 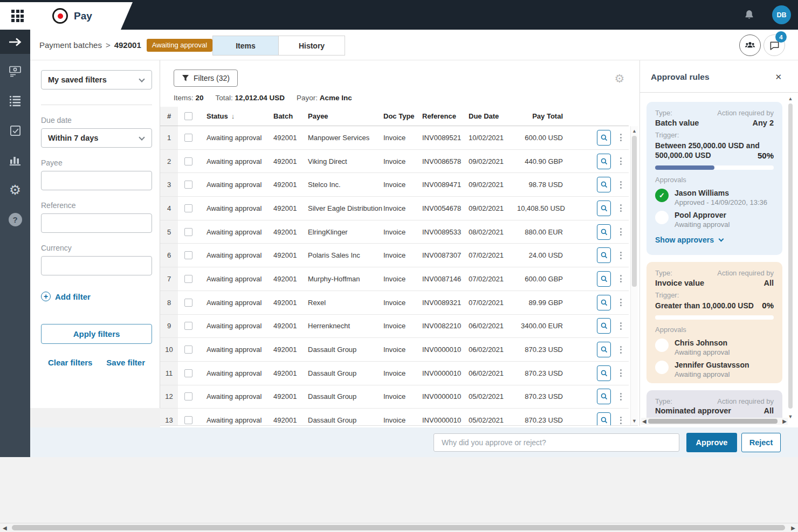 What do you see at coordinates (774, 45) in the screenshot?
I see `comments-button: 4` at bounding box center [774, 45].